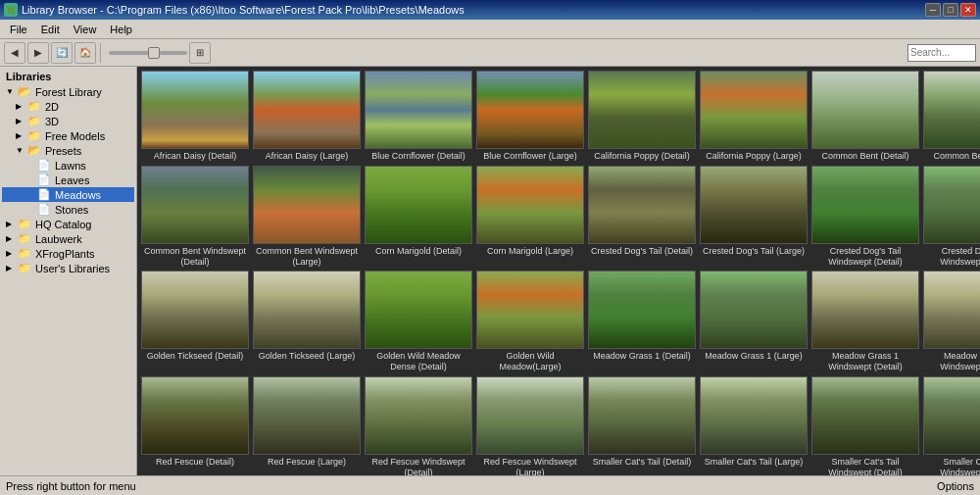  What do you see at coordinates (85, 53) in the screenshot?
I see `home-button: 🏠` at bounding box center [85, 53].